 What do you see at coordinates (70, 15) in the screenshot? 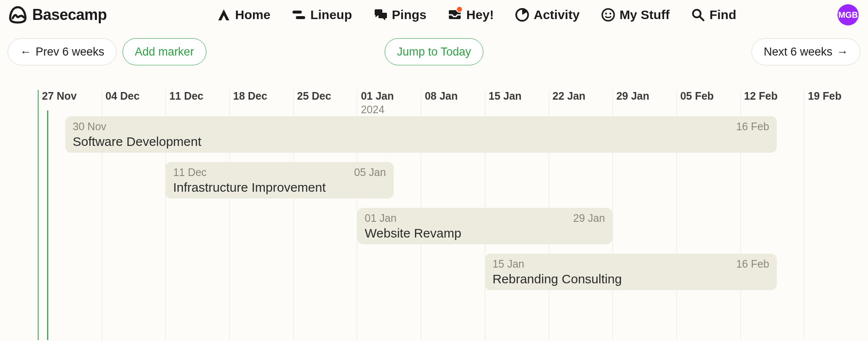
I see `brand-name: Basecamp` at bounding box center [70, 15].